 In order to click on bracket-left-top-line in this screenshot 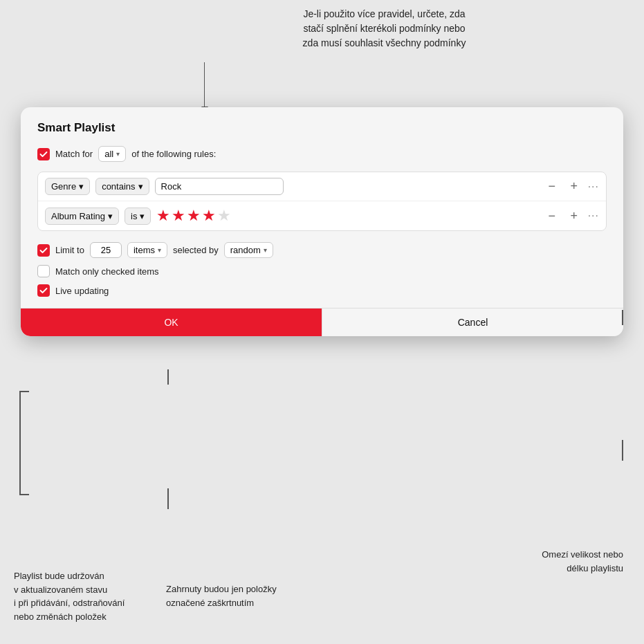, I will do `click(24, 392)`.